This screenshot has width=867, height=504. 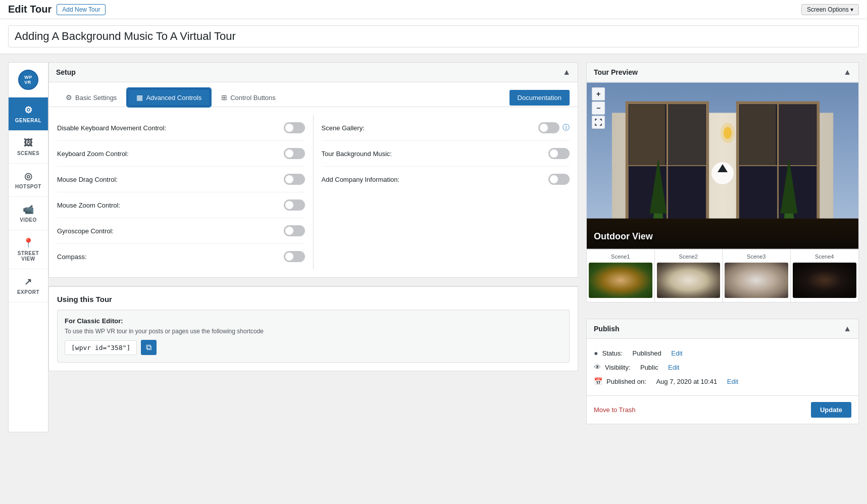 What do you see at coordinates (756, 280) in the screenshot?
I see `scene3-thumbnail` at bounding box center [756, 280].